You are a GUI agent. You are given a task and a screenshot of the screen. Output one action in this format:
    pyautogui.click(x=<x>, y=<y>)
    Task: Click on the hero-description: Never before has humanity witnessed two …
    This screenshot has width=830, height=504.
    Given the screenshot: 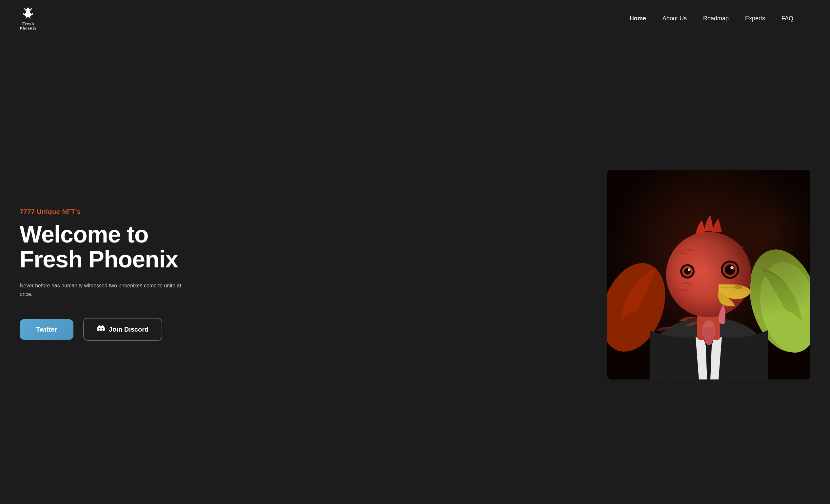 What is the action you would take?
    pyautogui.click(x=102, y=290)
    